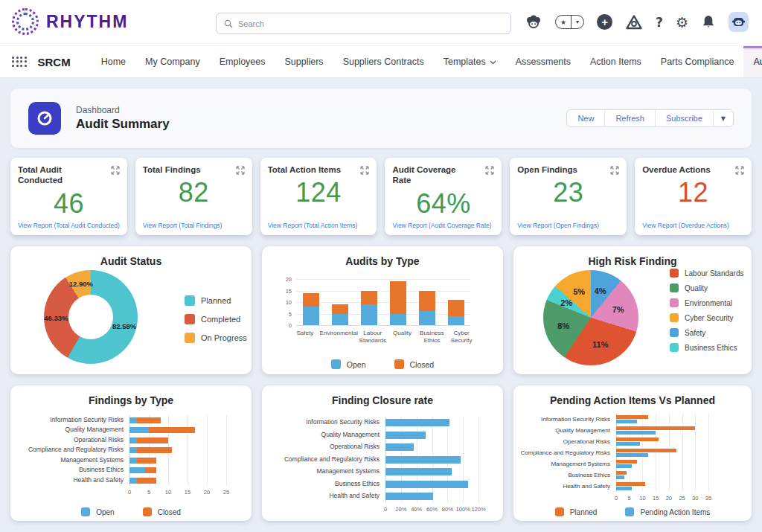 This screenshot has height=532, width=762. What do you see at coordinates (320, 225) in the screenshot?
I see `view-report-link: View Report (Total Action Items)` at bounding box center [320, 225].